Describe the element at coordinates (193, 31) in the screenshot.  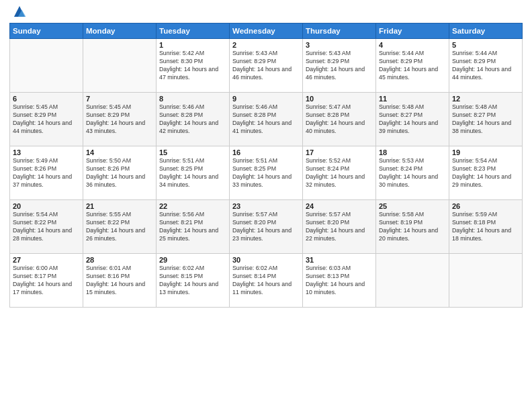
I see `header-cell-tuesday: Tuesday` at that location.